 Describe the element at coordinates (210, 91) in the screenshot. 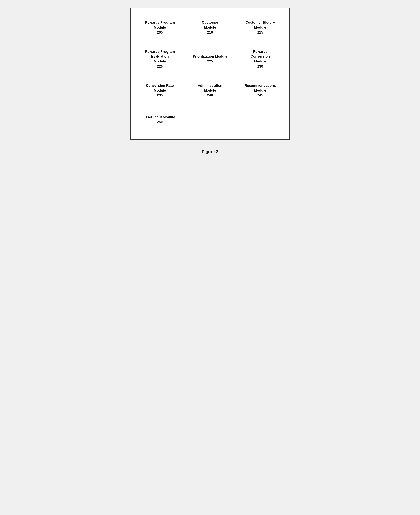

I see `module-240: Administration Module 240` at that location.